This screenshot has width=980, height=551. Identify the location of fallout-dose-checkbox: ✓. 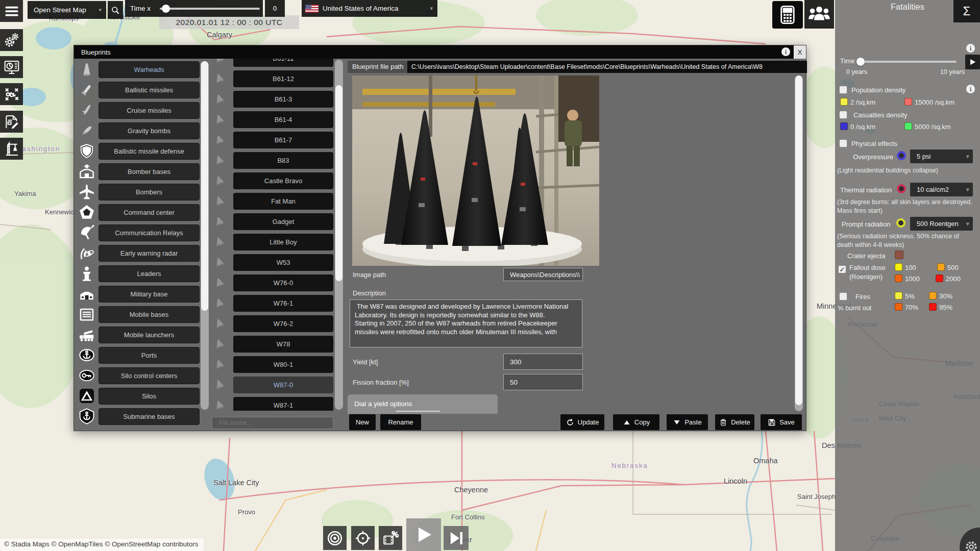
(842, 269).